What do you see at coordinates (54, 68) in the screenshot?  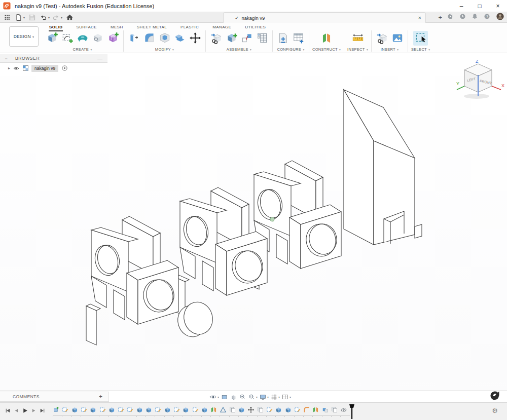 I see `browser-item-root: ▸ nakagin v9` at bounding box center [54, 68].